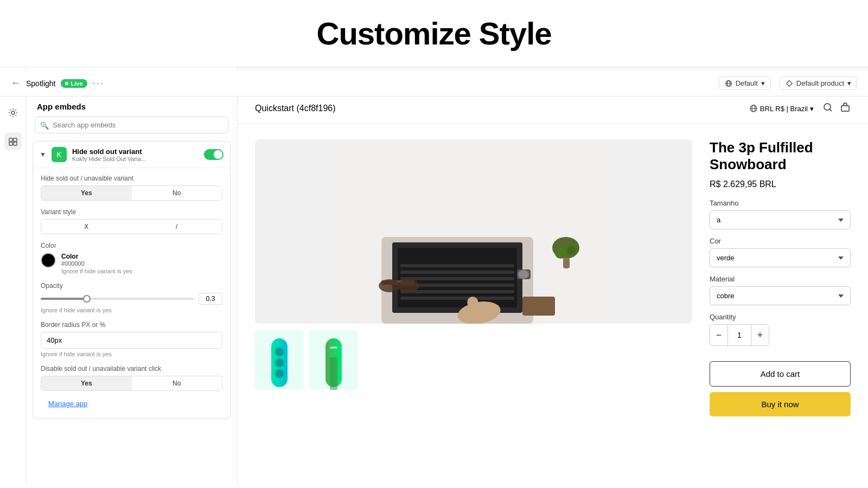  Describe the element at coordinates (780, 156) in the screenshot. I see `product-name: The 3p Fulfilled Snowboard` at that location.